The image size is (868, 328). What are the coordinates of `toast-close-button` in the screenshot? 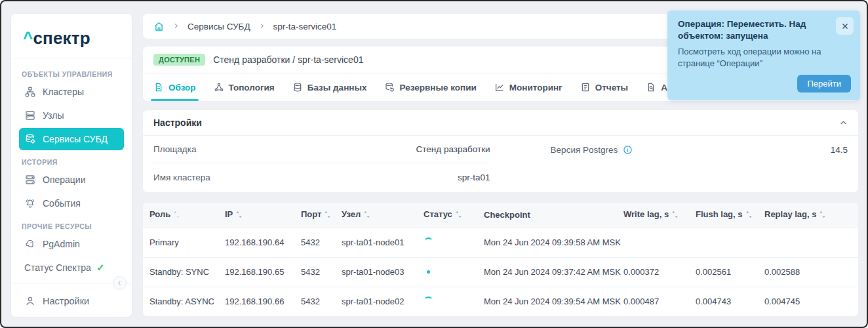 It's located at (844, 26).